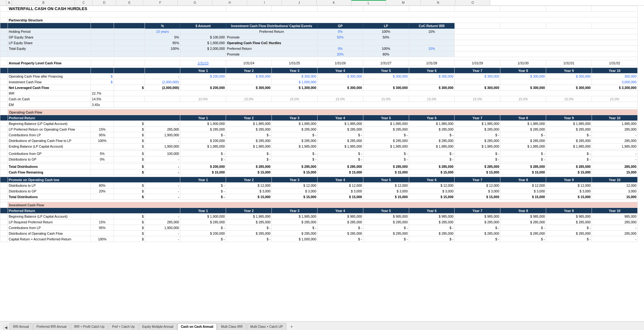 This screenshot has height=330, width=644. Describe the element at coordinates (319, 88) in the screenshot. I see `net-leveraged-row: Net Leveraged Cash Flow $ (2,000,000) $ …` at that location.